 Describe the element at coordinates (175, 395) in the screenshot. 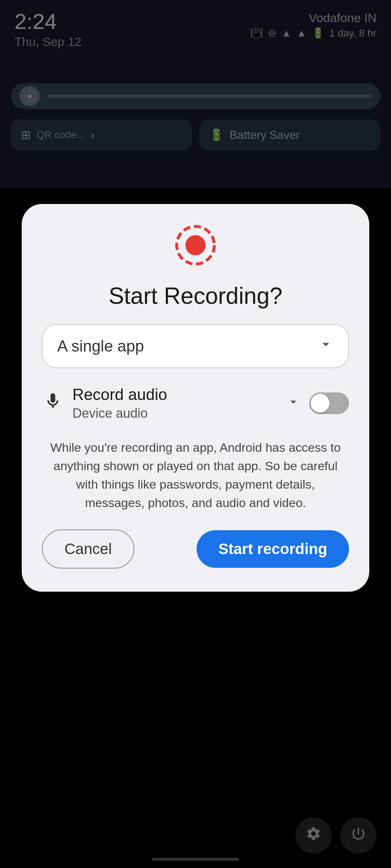

I see `audio-title: Record audio` at that location.